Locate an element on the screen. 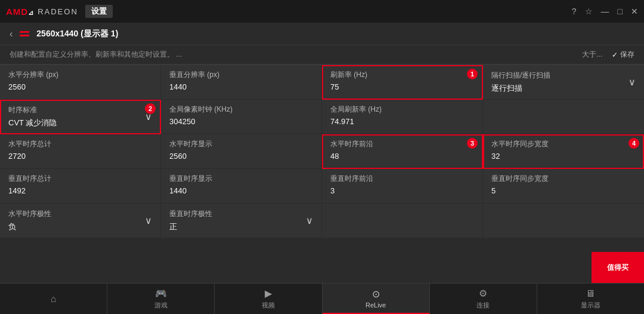 Image resolution: width=644 pixels, height=314 pixels. relive-icon: ⊙ is located at coordinates (376, 294).